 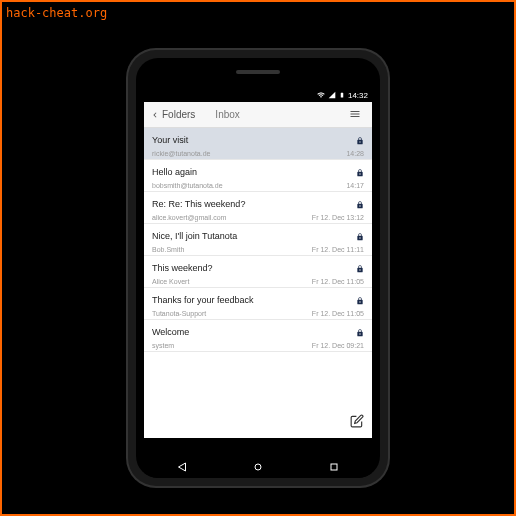 What do you see at coordinates (334, 467) in the screenshot?
I see `nav-recent-icon` at bounding box center [334, 467].